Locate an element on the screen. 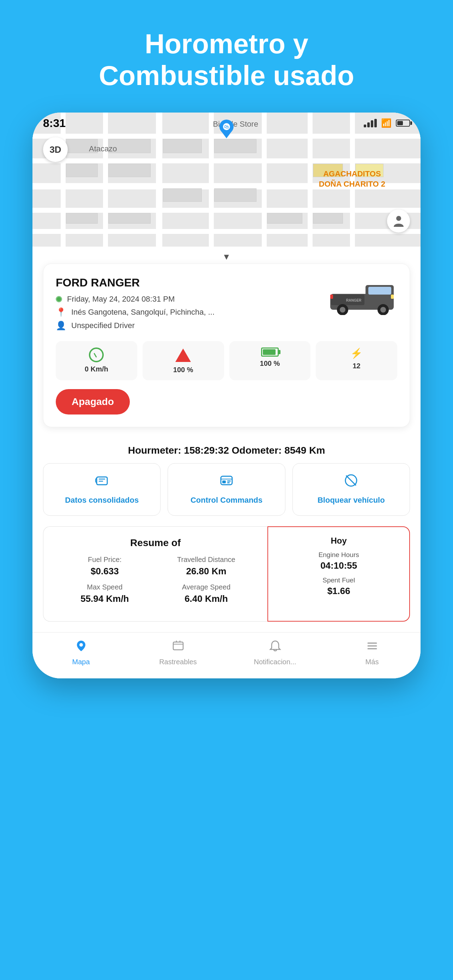 The width and height of the screenshot is (453, 980). battery-stat: 100 % is located at coordinates (270, 361).